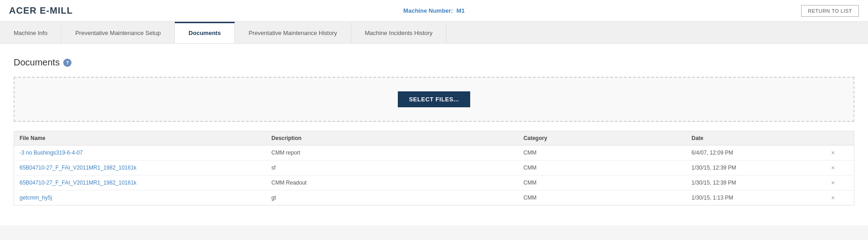 The height and width of the screenshot is (240, 868). I want to click on tab-bar: Machine Info Preventative Maintenance Se…, so click(434, 33).